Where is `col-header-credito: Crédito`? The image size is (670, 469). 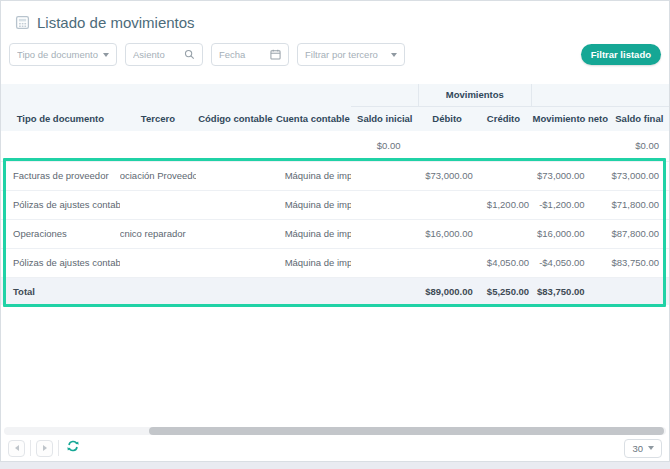 col-header-credito: Crédito is located at coordinates (504, 118).